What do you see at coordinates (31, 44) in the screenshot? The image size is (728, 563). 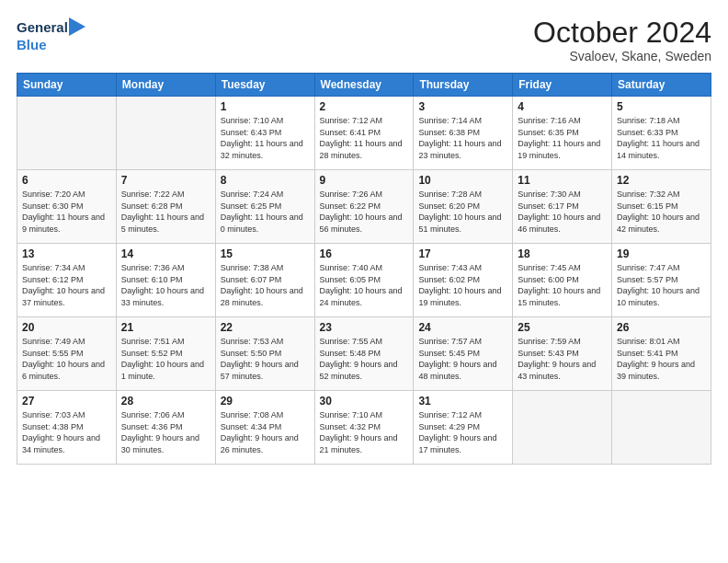 I see `logo-blue-text: Blue` at bounding box center [31, 44].